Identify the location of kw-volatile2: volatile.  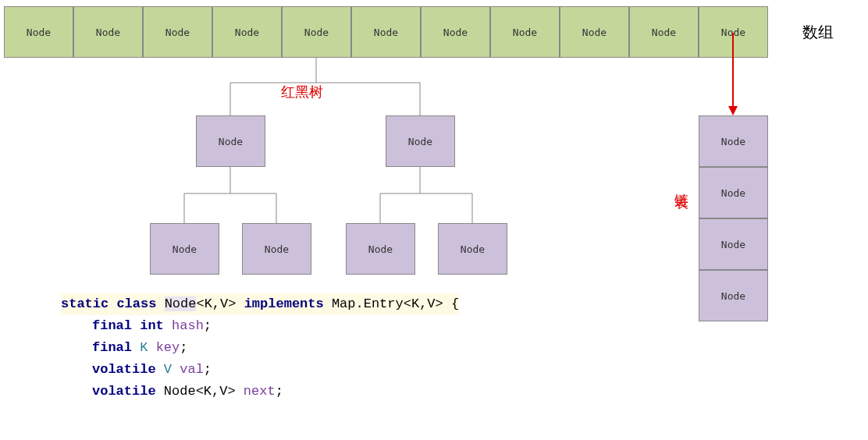
(124, 392).